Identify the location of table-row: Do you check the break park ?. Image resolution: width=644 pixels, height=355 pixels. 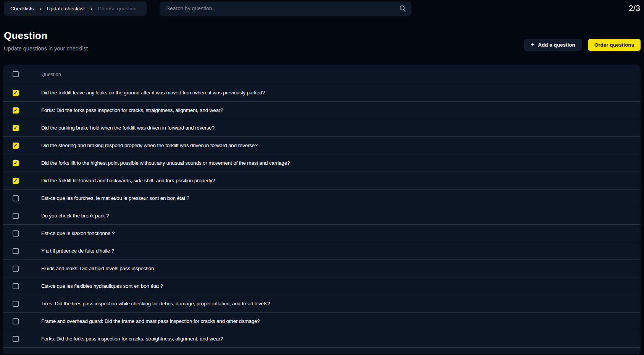
(322, 216).